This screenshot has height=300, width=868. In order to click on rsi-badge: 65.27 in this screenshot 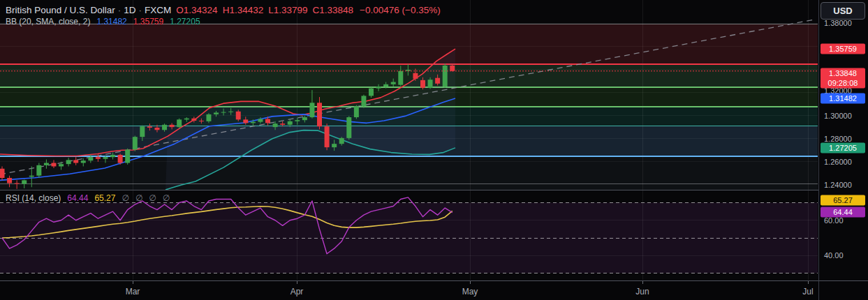, I will do `click(843, 201)`.